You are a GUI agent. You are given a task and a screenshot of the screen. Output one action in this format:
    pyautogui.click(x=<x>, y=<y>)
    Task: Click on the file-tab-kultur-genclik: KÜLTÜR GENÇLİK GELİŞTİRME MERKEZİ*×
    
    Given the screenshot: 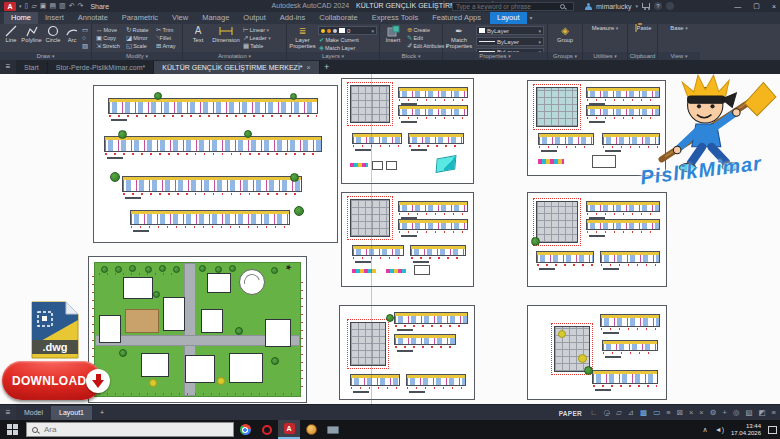 What is the action you would take?
    pyautogui.click(x=236, y=68)
    